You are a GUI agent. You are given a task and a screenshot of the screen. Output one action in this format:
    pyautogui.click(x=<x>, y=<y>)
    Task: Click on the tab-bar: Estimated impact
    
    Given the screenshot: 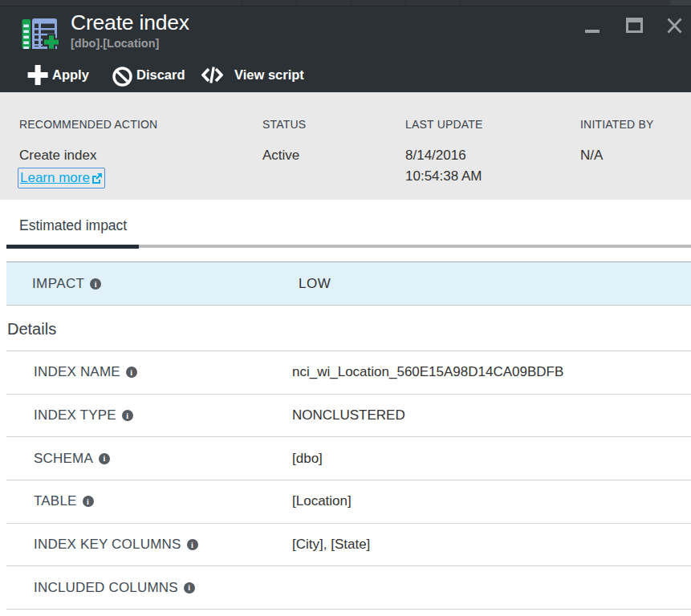 What is the action you would take?
    pyautogui.click(x=345, y=231)
    